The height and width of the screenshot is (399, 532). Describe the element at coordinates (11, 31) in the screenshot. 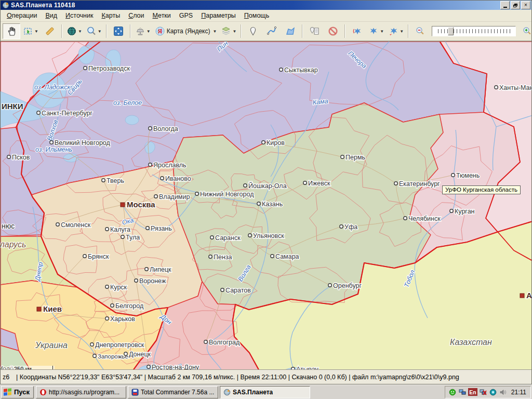

I see `pan-button` at that location.